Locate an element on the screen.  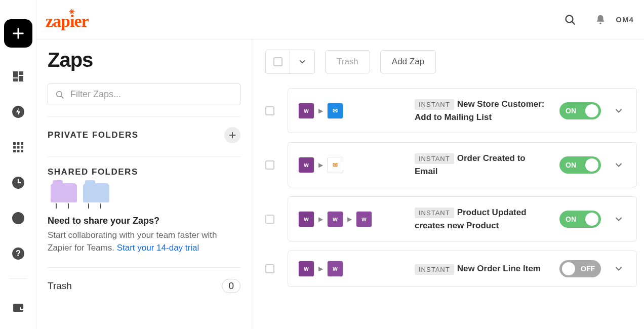
bell-icon is located at coordinates (600, 20).